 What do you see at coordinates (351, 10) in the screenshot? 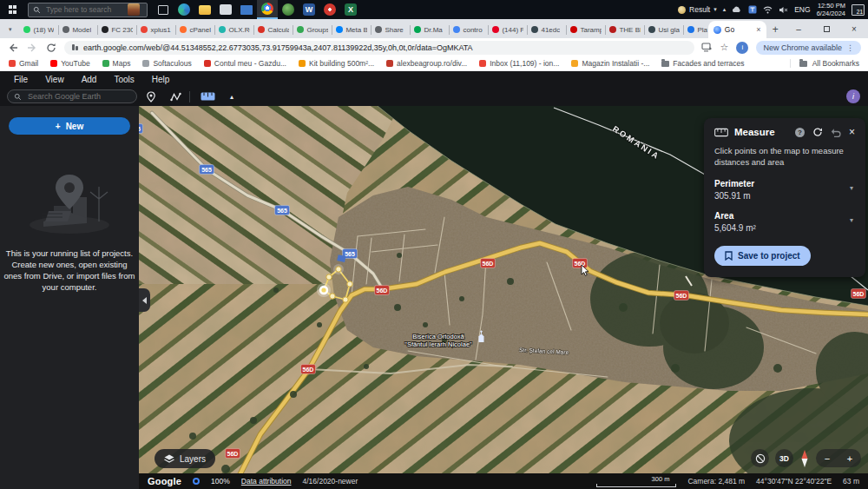
I see `excel-icon: X` at bounding box center [351, 10].